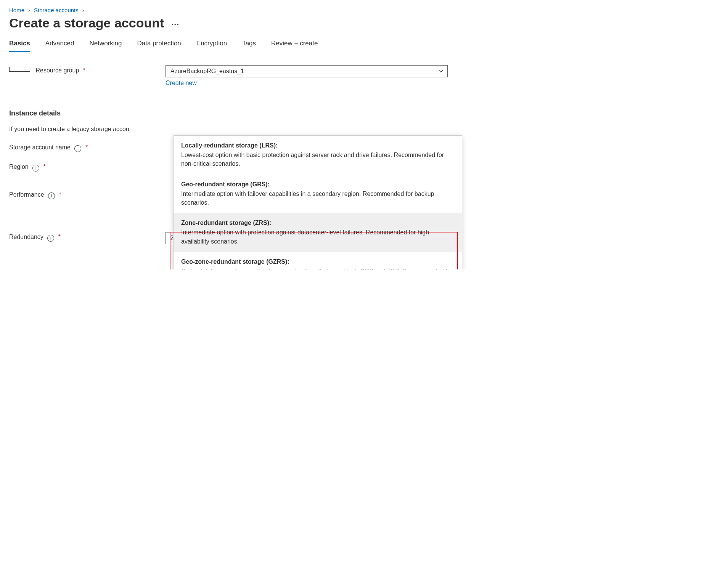  Describe the element at coordinates (318, 146) in the screenshot. I see `option-lrs-title: Locally-redundant storage (LRS):` at that location.